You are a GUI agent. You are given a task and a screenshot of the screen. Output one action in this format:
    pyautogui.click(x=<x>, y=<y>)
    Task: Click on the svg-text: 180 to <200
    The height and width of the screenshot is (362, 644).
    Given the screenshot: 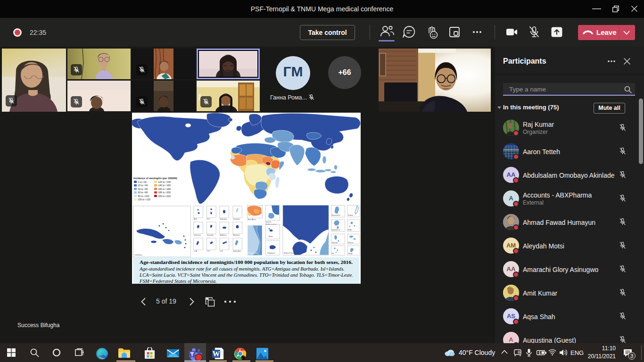 What is the action you would take?
    pyautogui.click(x=165, y=192)
    